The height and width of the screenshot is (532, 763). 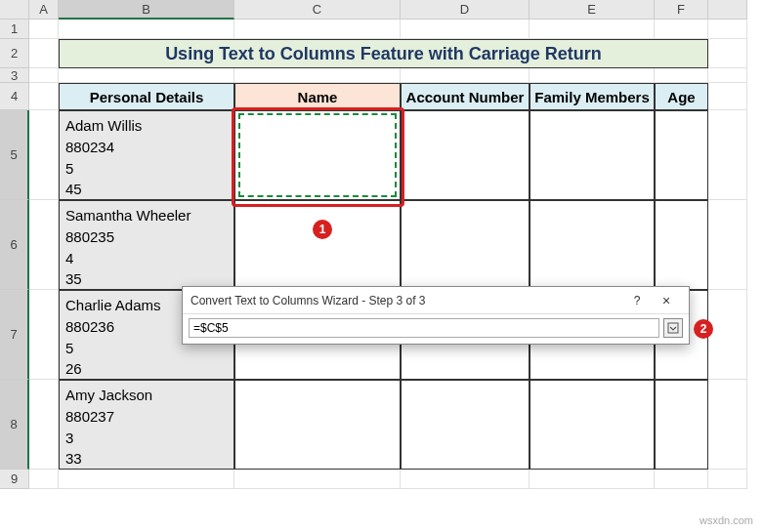 What do you see at coordinates (465, 479) in the screenshot?
I see `cell-d9` at bounding box center [465, 479].